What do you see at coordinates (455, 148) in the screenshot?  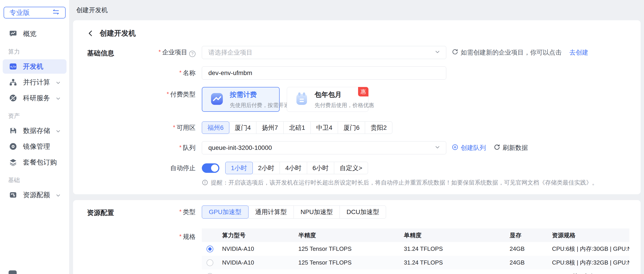 I see `plus-circle-icon` at bounding box center [455, 148].